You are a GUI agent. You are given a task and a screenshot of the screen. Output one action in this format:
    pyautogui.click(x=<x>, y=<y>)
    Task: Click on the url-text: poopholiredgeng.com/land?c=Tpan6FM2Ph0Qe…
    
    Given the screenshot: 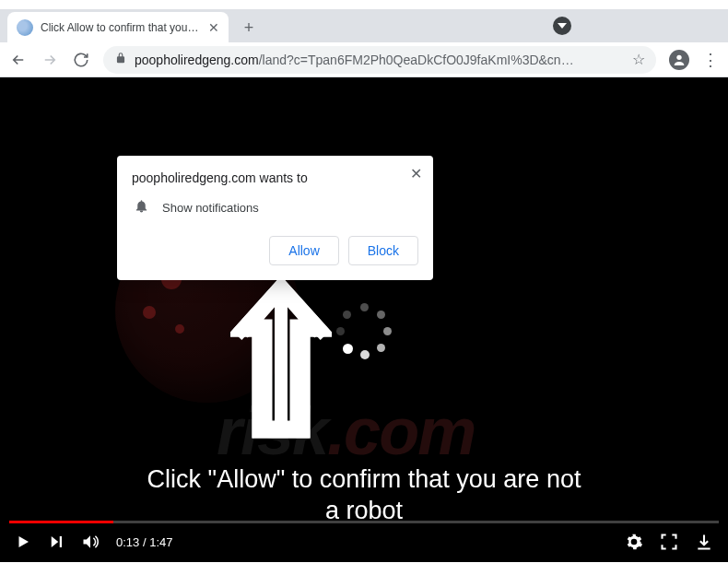 What is the action you would take?
    pyautogui.click(x=380, y=60)
    